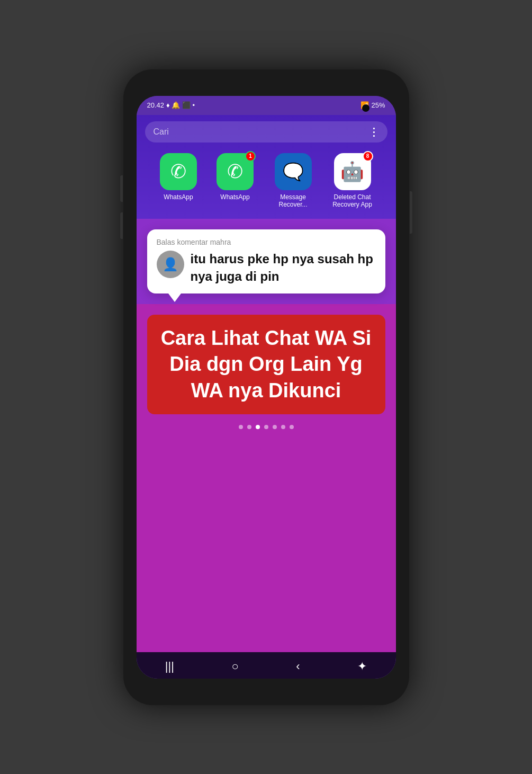 This screenshot has height=774, width=532. Describe the element at coordinates (366, 108) in the screenshot. I see `camera-hole` at that location.